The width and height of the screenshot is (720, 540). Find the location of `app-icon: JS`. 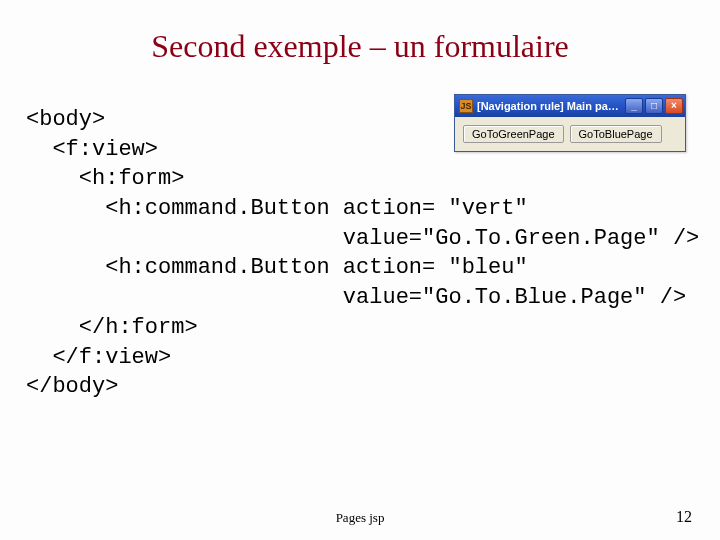

app-icon: JS is located at coordinates (466, 106).